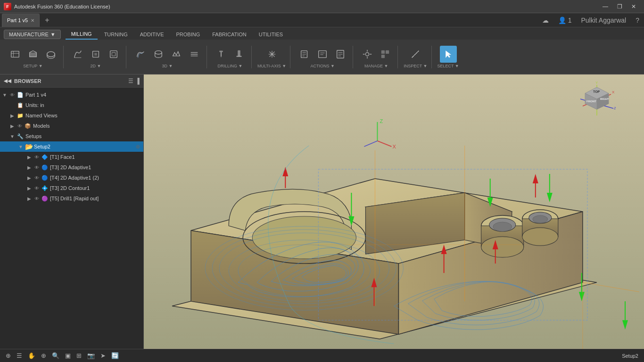 The height and width of the screenshot is (362, 644). Describe the element at coordinates (21, 20) in the screenshot. I see `active-tab: Part 1 v5 ✕` at that location.